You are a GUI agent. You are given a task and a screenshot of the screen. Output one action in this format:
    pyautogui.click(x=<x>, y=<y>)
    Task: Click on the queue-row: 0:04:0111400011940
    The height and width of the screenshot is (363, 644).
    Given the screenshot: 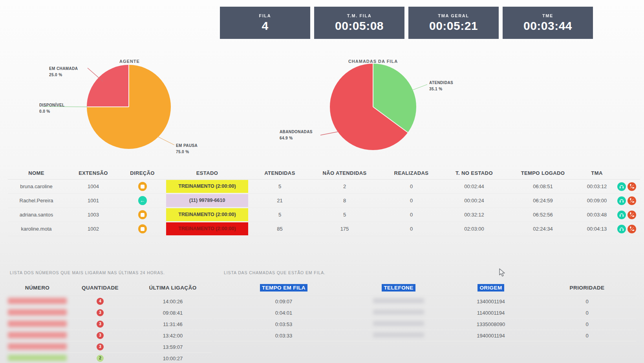 What is the action you would take?
    pyautogui.click(x=425, y=313)
    